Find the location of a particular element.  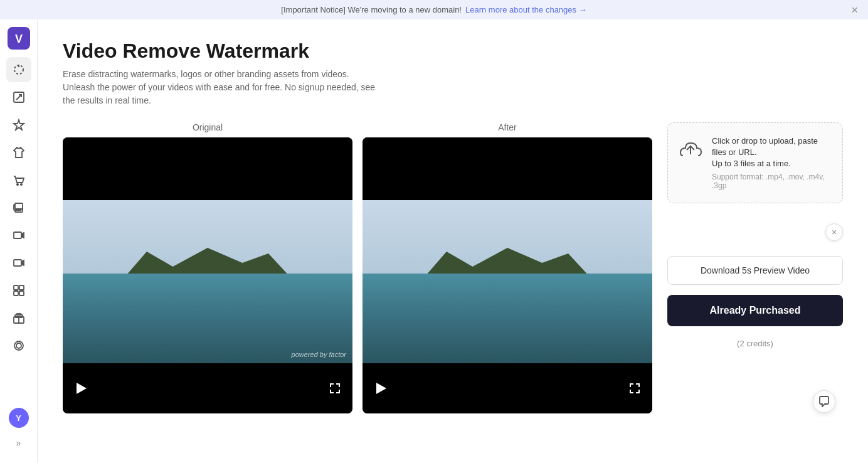

play-button-original is located at coordinates (82, 388).